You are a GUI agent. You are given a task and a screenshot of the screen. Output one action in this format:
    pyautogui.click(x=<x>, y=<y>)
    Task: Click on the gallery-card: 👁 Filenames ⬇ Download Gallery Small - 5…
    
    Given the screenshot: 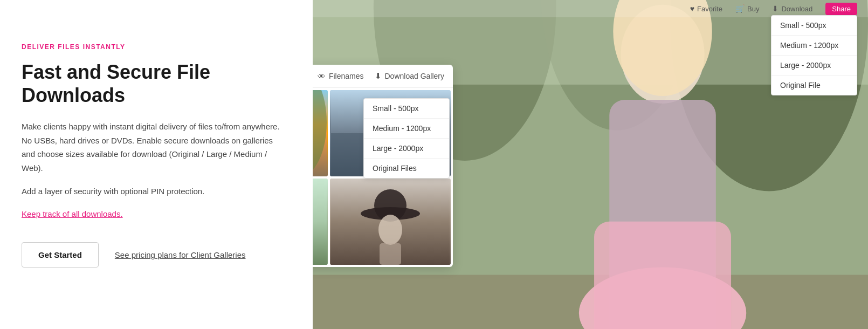 What is the action you would take?
    pyautogui.click(x=383, y=166)
    